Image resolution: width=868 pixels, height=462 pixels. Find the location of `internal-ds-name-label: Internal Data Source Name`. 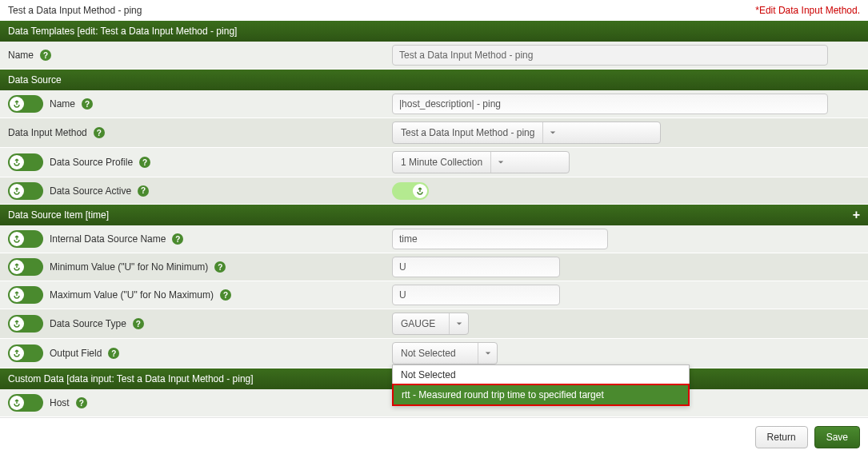

internal-ds-name-label: Internal Data Source Name is located at coordinates (107, 239).